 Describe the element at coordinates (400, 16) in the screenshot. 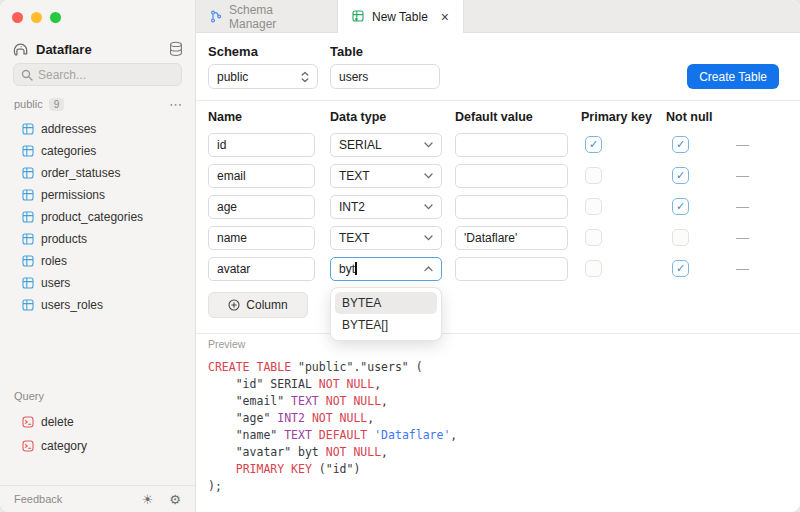

I see `tab-new-table: New Table ×` at that location.